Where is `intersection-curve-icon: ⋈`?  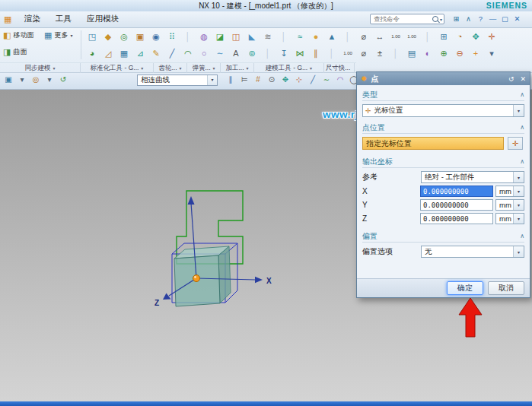
intersection-curve-icon: ⋈ is located at coordinates (300, 53).